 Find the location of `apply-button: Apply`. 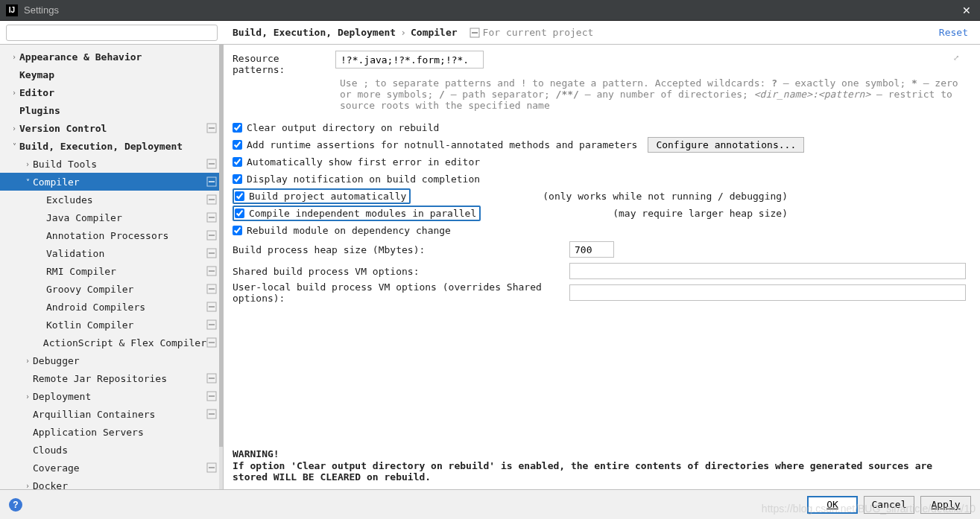

apply-button: Apply is located at coordinates (946, 505).